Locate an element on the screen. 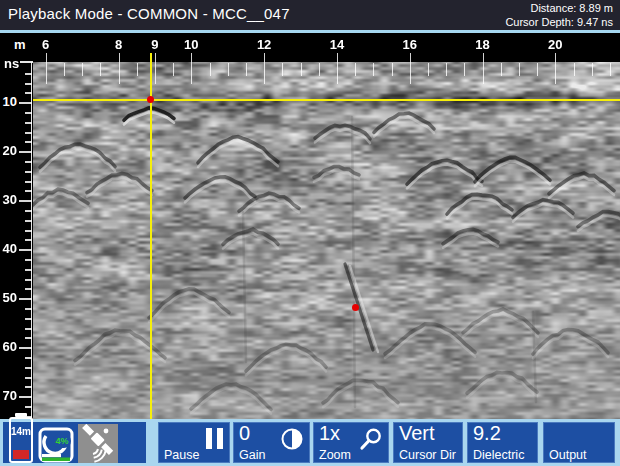 The height and width of the screenshot is (466, 620). top-ruler-label: 14 is located at coordinates (337, 44).